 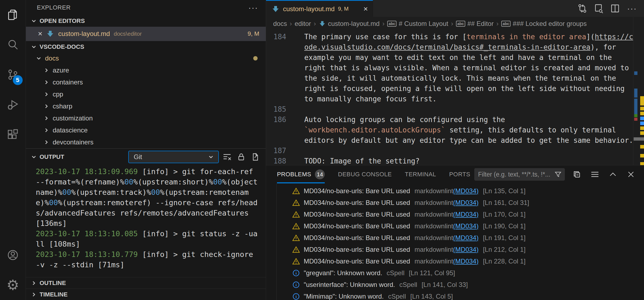 What do you see at coordinates (418, 24) in the screenshot?
I see `breadcrumb-item: abc# Custom Layout` at bounding box center [418, 24].